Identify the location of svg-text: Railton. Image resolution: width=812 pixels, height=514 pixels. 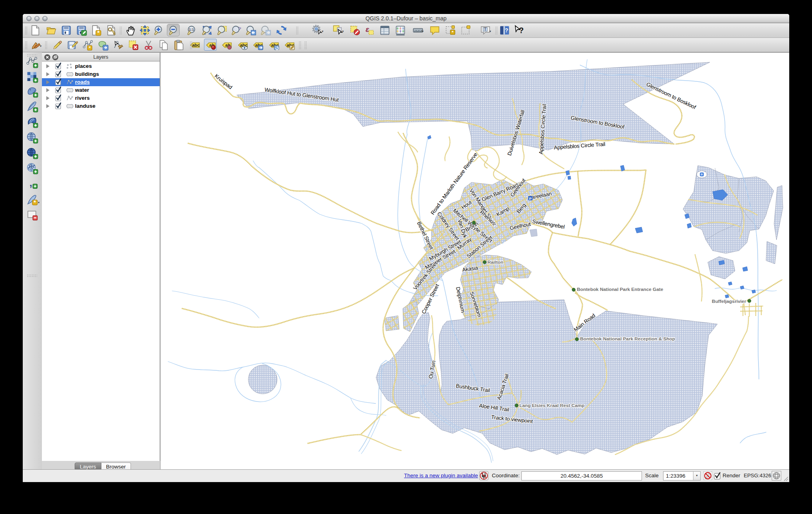
(495, 262).